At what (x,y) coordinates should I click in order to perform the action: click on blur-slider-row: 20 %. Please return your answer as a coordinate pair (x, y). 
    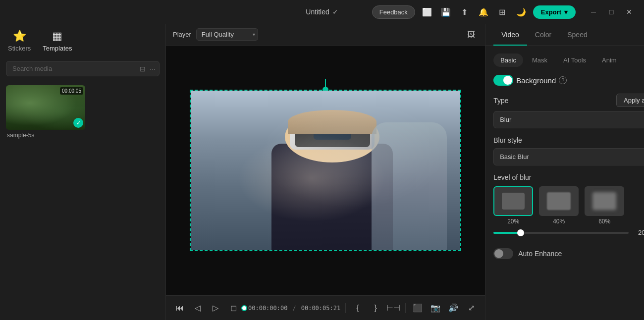
    Looking at the image, I should click on (569, 233).